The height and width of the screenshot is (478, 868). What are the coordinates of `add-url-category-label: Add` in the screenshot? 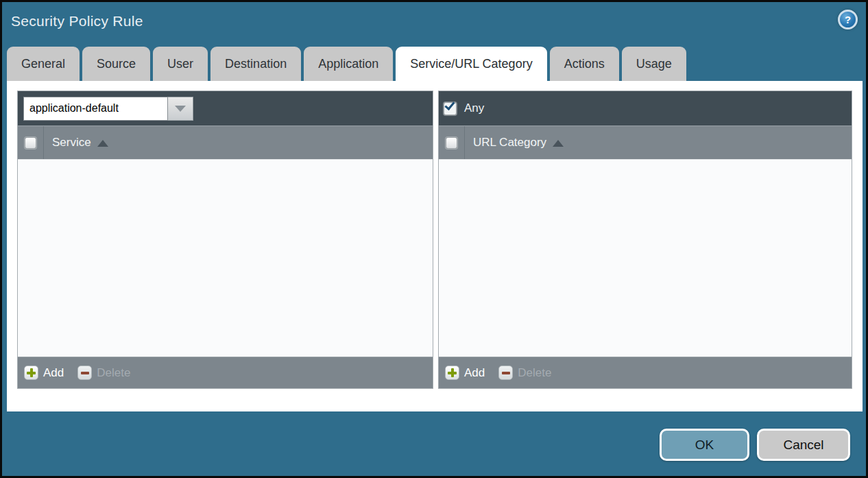 It's located at (474, 373).